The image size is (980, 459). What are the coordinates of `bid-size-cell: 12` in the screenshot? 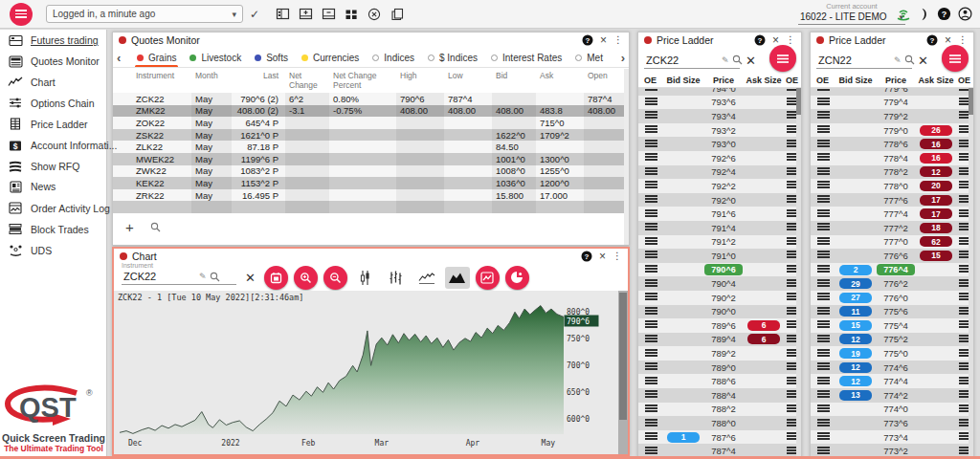 It's located at (856, 367).